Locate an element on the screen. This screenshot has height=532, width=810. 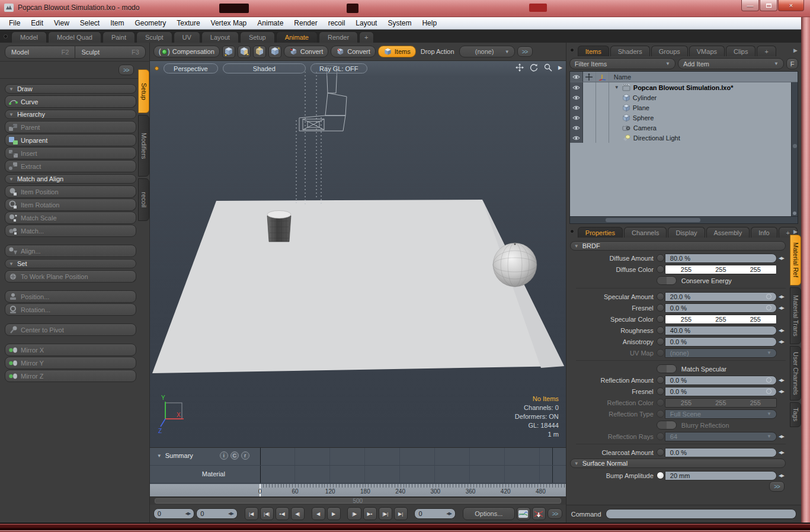
tree-item-name-cell: ▼Popcan Blowout Simulation.lxo* is located at coordinates (703, 88).